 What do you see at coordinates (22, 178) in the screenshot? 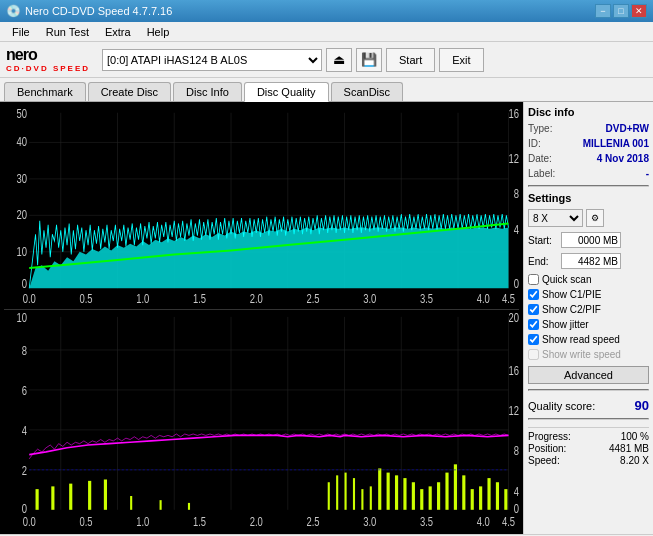
I see `svg-text: 30` at bounding box center [22, 178].